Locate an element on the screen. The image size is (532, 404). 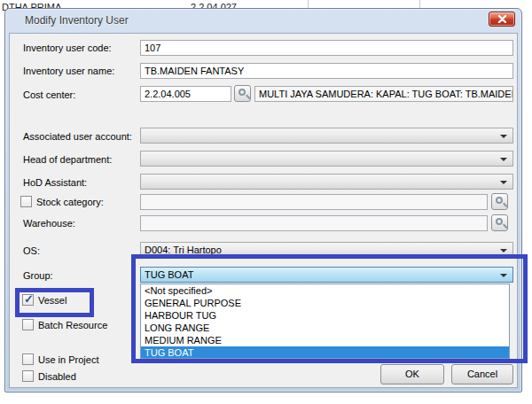
stock-category-checkbox is located at coordinates (27, 202).